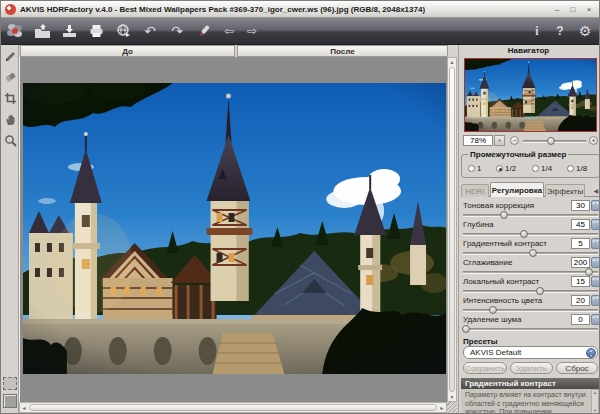  I want to click on preset-delete-button: Удалить, so click(532, 368).